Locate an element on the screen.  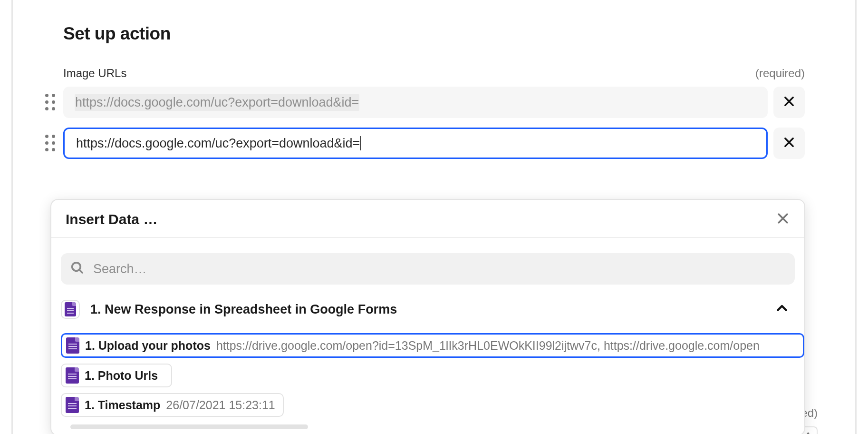
search-wrap is located at coordinates (428, 261).